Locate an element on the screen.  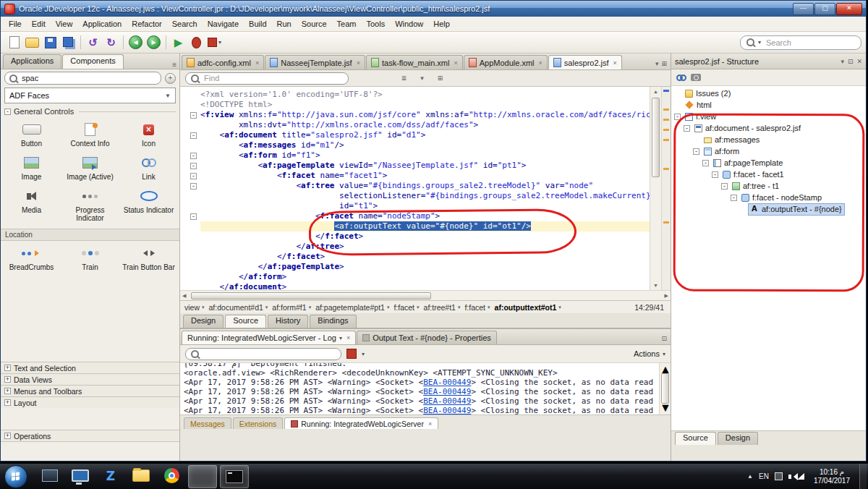
scroll-left-icon: ◀ is located at coordinates (184, 295).